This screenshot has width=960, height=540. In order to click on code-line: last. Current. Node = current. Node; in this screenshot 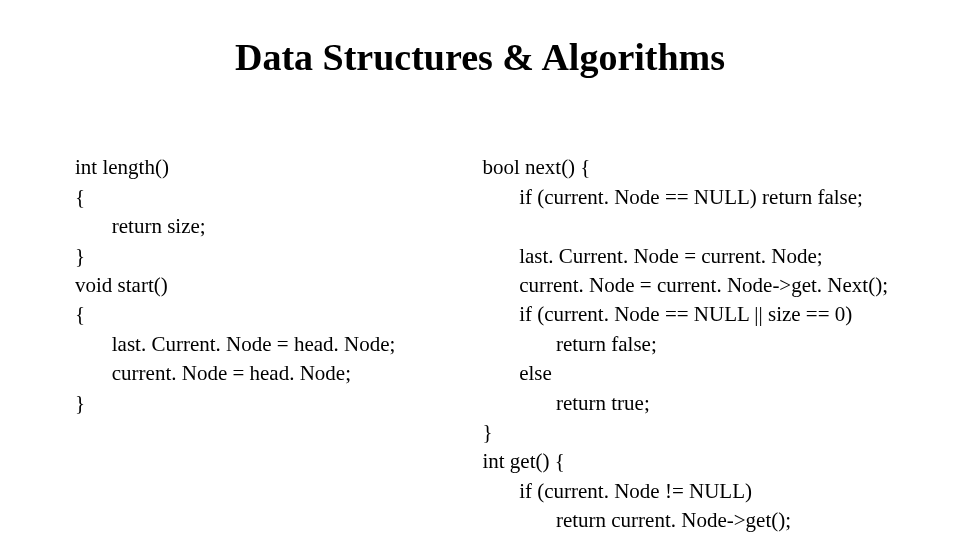, I will do `click(652, 256)`.